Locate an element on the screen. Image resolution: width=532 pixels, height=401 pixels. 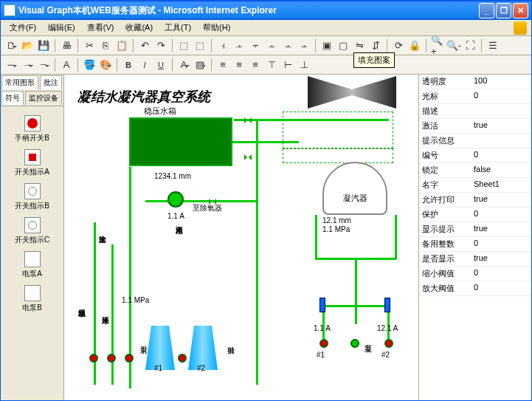
redo-button: ↷ is located at coordinates (161, 46).